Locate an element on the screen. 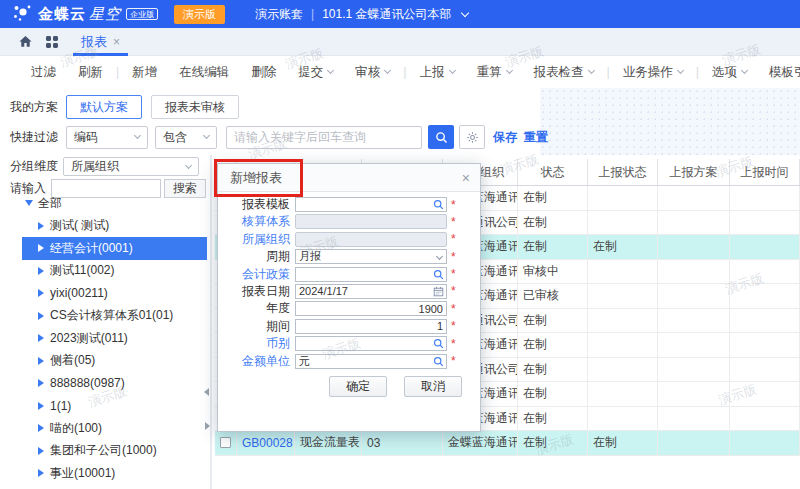 This screenshot has height=489, width=800. account-selector: 演示账套 | 101.1 金蝶通讯公司本部 is located at coordinates (362, 14).